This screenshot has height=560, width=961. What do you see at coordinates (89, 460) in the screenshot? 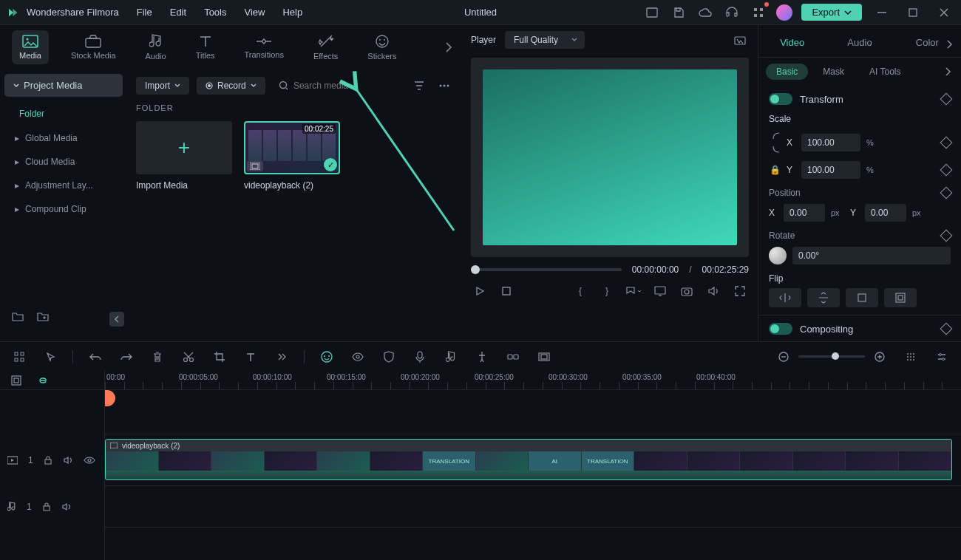
I see `visibility-icon` at bounding box center [89, 460].